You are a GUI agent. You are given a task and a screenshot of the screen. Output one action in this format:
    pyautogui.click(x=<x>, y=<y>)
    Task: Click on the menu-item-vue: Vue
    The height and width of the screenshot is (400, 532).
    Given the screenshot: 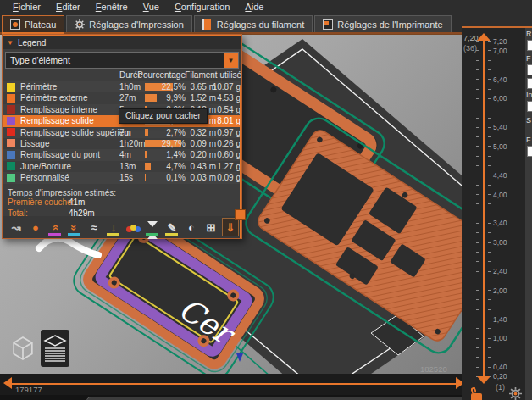 What is the action you would take?
    pyautogui.click(x=151, y=7)
    